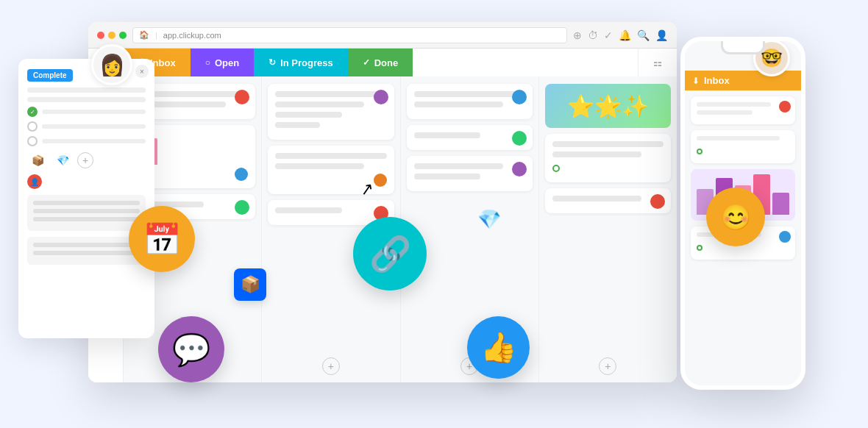 Image resolution: width=868 pixels, height=428 pixels. What do you see at coordinates (112, 35) in the screenshot?
I see `window-controls` at bounding box center [112, 35].